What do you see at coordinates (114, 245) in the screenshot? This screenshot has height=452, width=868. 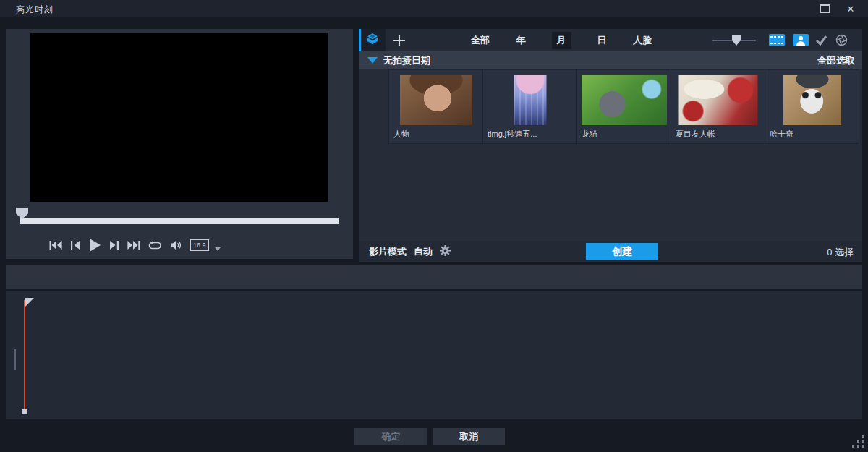 I see `next-frame-button` at bounding box center [114, 245].